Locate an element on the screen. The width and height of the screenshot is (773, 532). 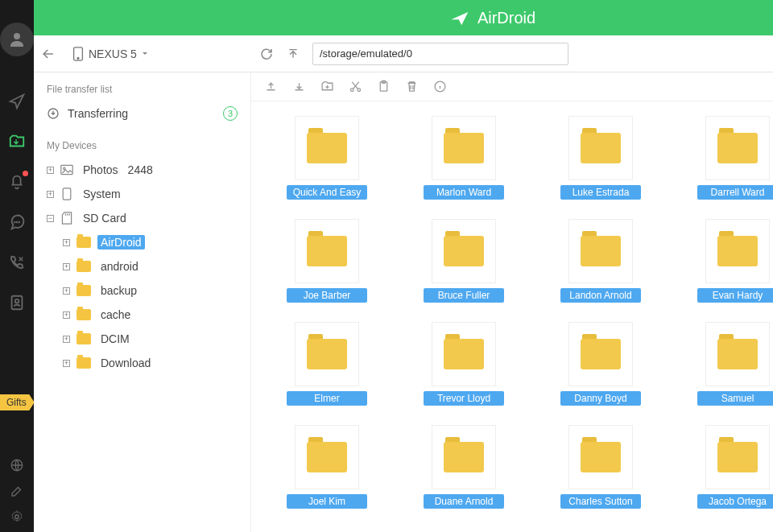
folder-item: Bruce Fuller is located at coordinates (464, 261).